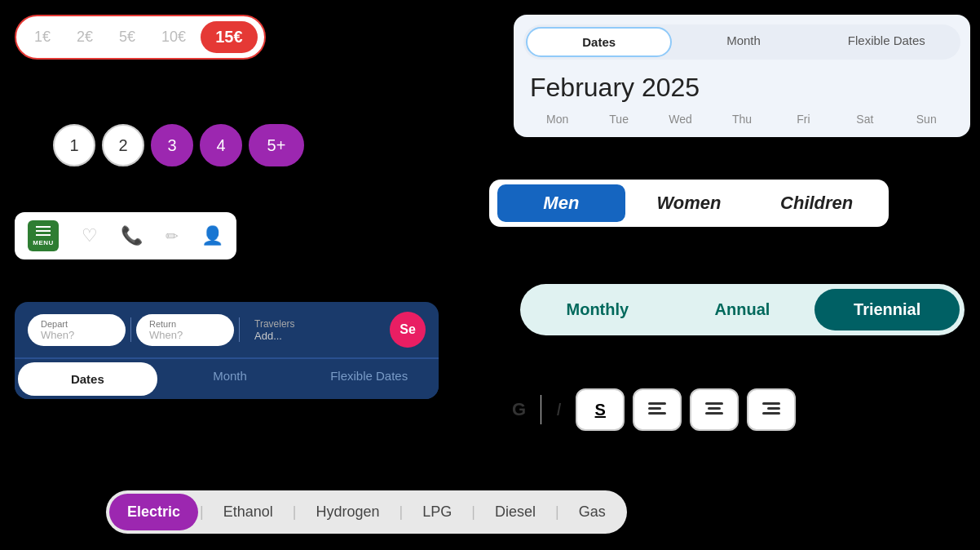 The width and height of the screenshot is (980, 550). What do you see at coordinates (227, 351) in the screenshot?
I see `flight-search: Depart When? Return When? Travelers Add.…` at bounding box center [227, 351].